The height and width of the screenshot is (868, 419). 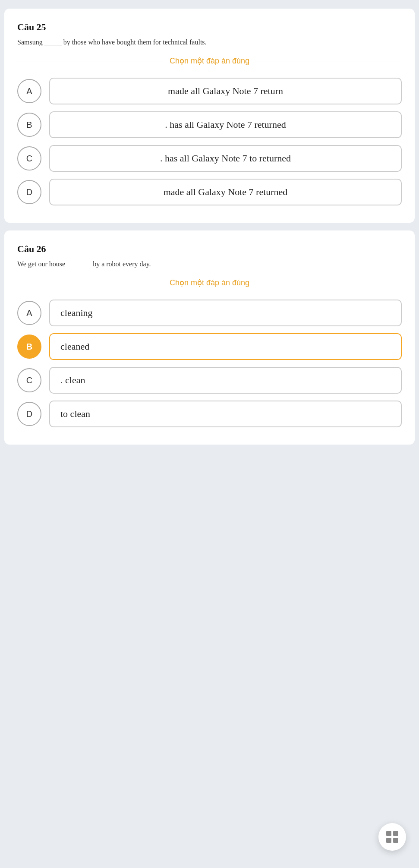 I want to click on option-25-c-circle: C, so click(x=29, y=158).